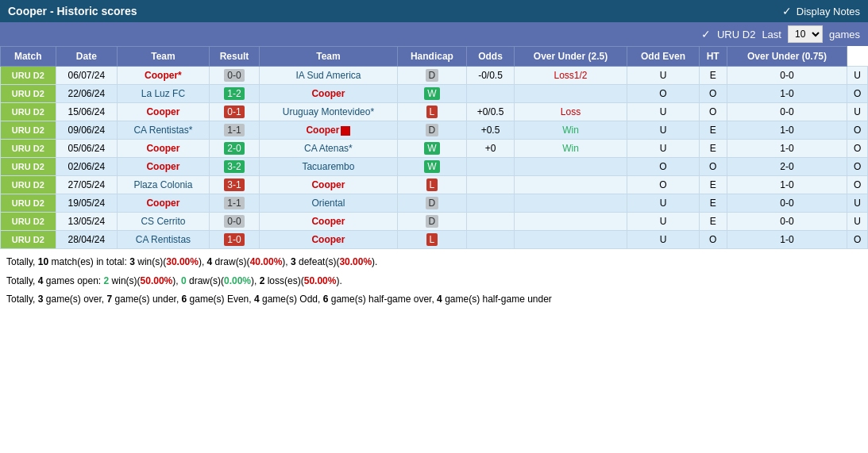 The height and width of the screenshot is (453, 868). What do you see at coordinates (234, 186) in the screenshot?
I see `score-cell: 3-1` at bounding box center [234, 186].